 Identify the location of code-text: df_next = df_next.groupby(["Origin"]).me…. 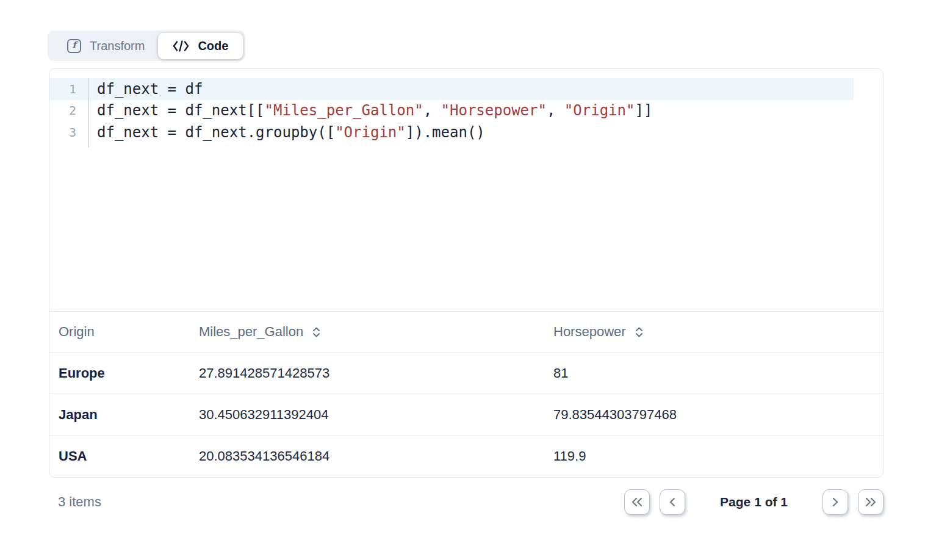
(287, 132).